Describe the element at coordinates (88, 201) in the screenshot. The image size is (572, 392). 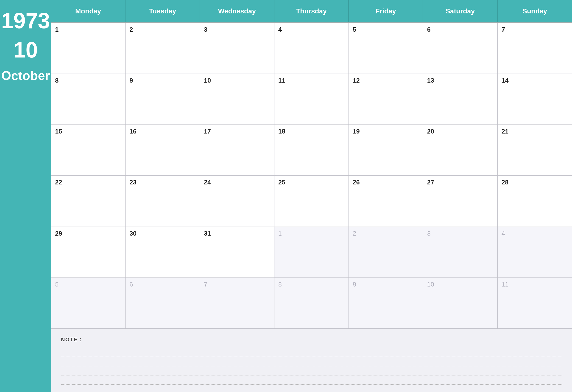
I see `calendar-cell: 22` at that location.